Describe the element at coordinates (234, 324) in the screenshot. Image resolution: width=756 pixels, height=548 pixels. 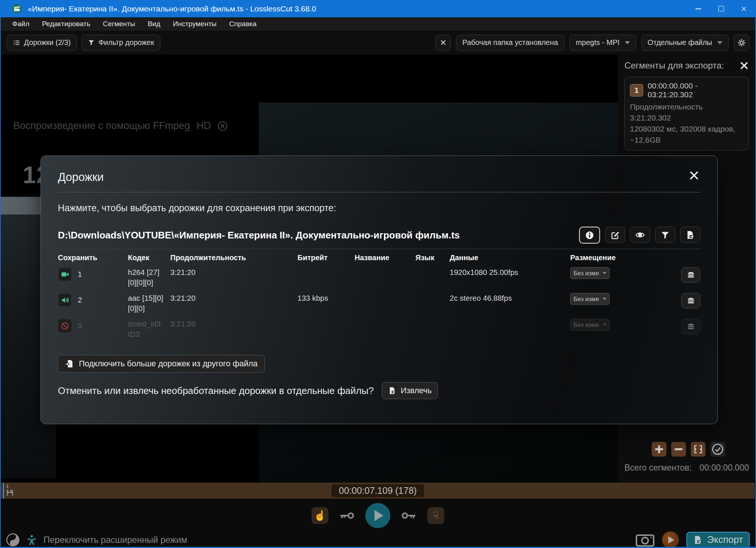
I see `track-duration: 3:21:20` at that location.